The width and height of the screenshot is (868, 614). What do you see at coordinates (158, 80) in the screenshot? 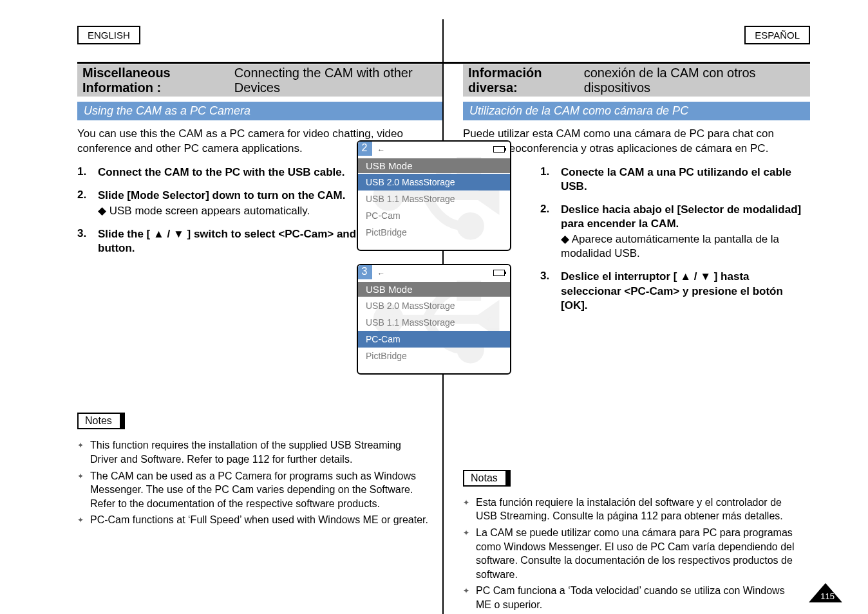
I see `header-main-left: Miscellaneous Information :` at bounding box center [158, 80].